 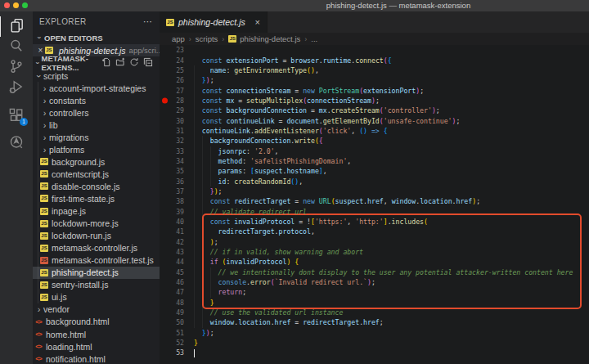 I want to click on tree-item-sentry-install.js: JSsentry-install.js, so click(x=97, y=285).